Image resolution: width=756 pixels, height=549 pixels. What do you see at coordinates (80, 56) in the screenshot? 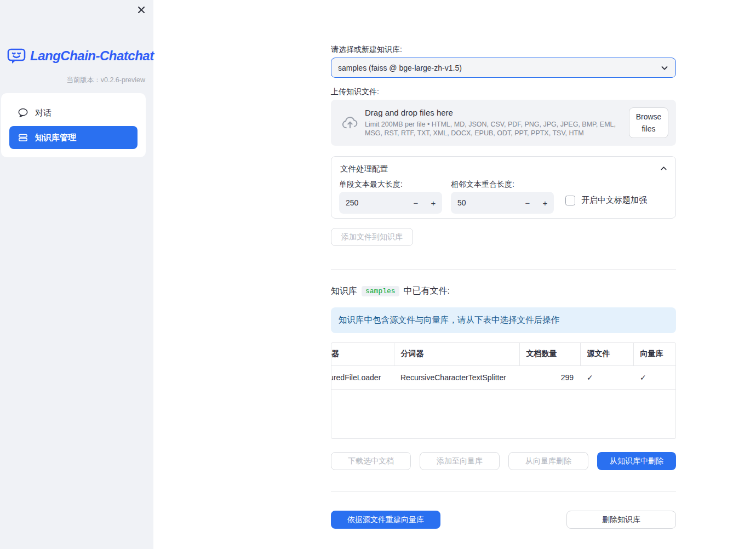
I see `app-logo: LangChain-Chatchat` at bounding box center [80, 56].